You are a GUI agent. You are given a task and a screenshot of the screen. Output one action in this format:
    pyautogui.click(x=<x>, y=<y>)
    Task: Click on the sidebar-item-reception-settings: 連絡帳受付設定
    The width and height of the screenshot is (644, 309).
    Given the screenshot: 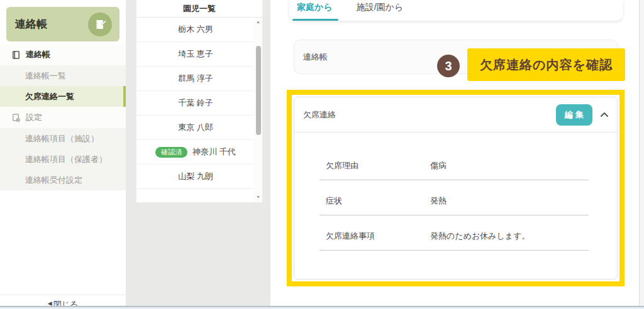 What is the action you would take?
    pyautogui.click(x=63, y=180)
    